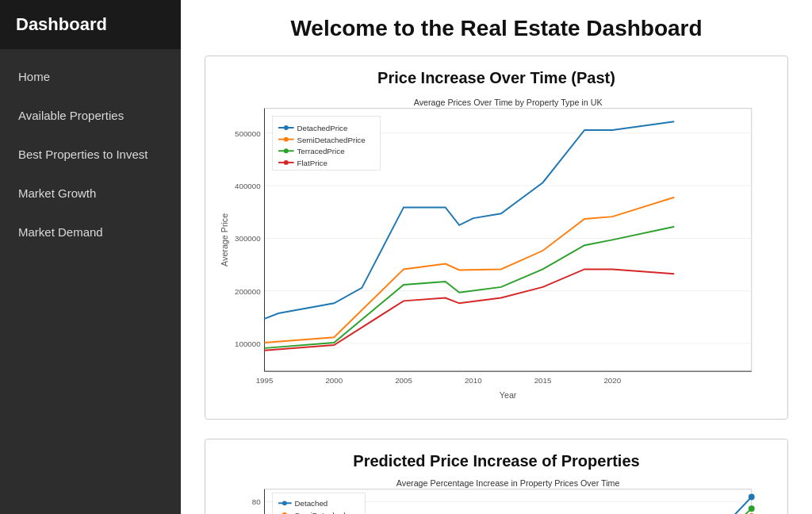 Image resolution: width=812 pixels, height=514 pixels. What do you see at coordinates (312, 503) in the screenshot?
I see `svg-text: Detached` at bounding box center [312, 503].